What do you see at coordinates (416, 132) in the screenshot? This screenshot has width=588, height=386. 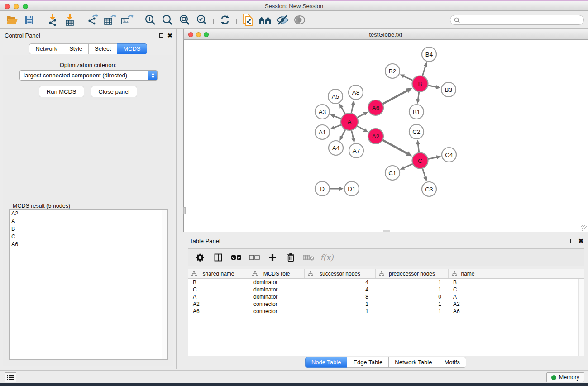 I see `graph-node-C2: C2` at bounding box center [416, 132].